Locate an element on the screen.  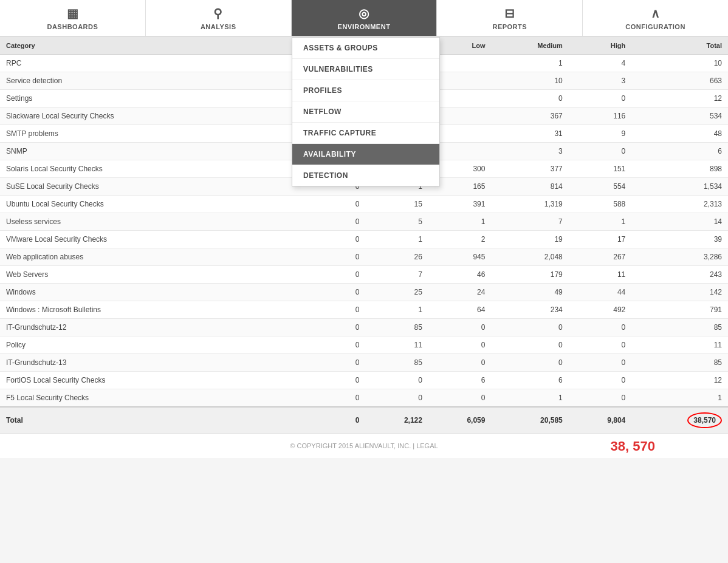
row-info: 85 is located at coordinates (396, 363).